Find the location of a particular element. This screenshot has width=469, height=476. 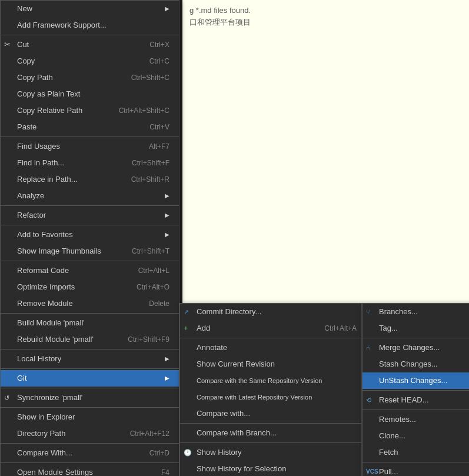

menu-copy-relative: Copy Relative Path Ctrl+Alt+Shift+C is located at coordinates (89, 111).